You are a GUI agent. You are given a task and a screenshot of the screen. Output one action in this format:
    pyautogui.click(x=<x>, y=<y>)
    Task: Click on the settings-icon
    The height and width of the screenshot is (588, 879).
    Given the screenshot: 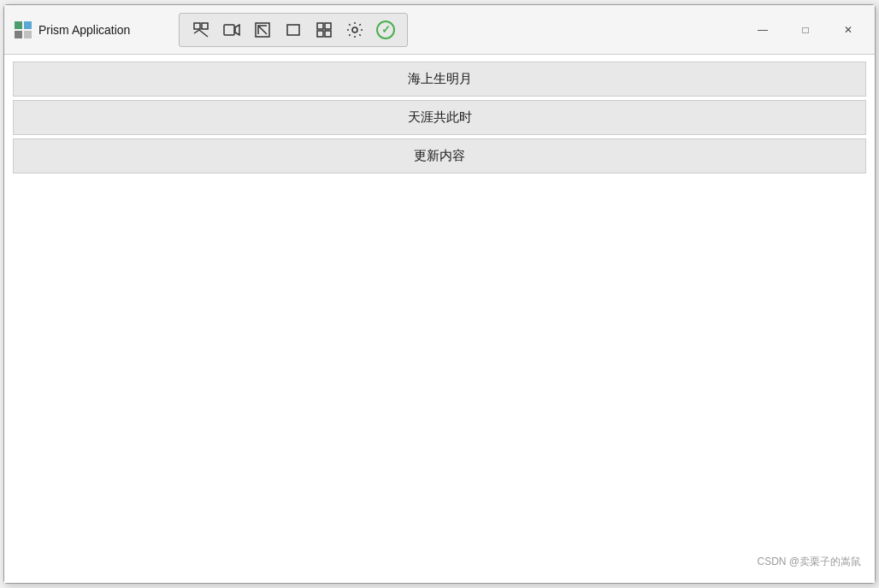 What is the action you would take?
    pyautogui.click(x=355, y=30)
    